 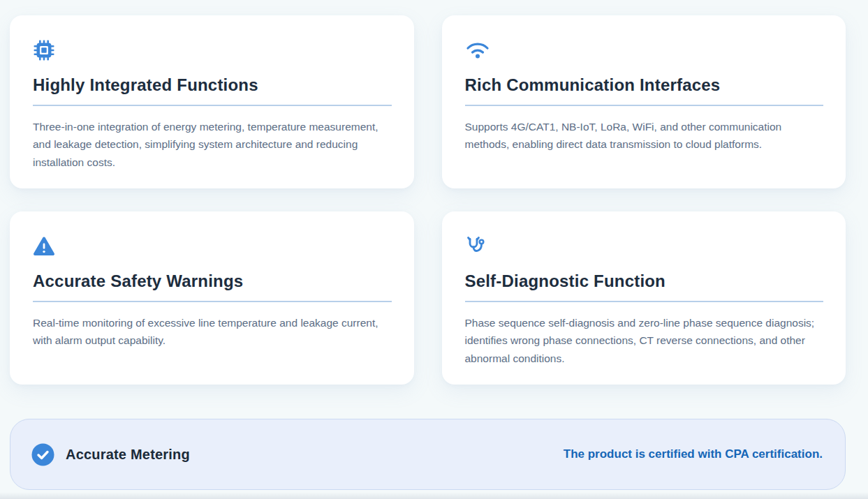 What do you see at coordinates (645, 135) in the screenshot?
I see `card-description: Supports 4G/CAT1, NB-IoT, LoRa, WiFi, an…` at bounding box center [645, 135].